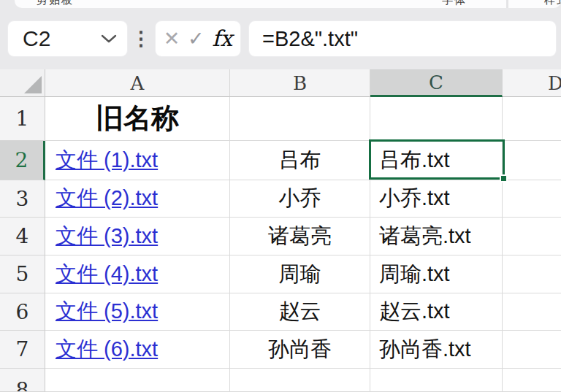 The image size is (561, 392). Describe the element at coordinates (67, 39) in the screenshot. I see `name-box: C2` at that location.